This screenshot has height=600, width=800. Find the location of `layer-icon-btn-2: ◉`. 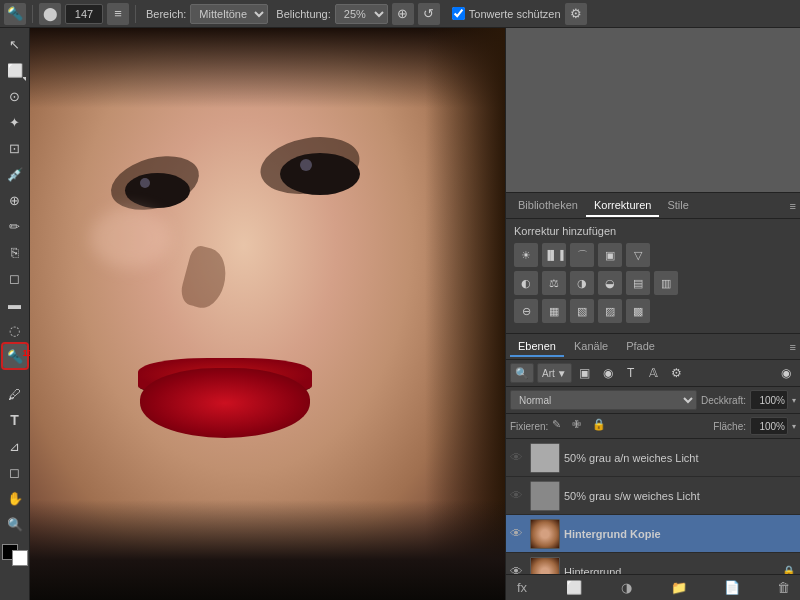

layer-icon-btn-2: ◉ is located at coordinates (608, 373).